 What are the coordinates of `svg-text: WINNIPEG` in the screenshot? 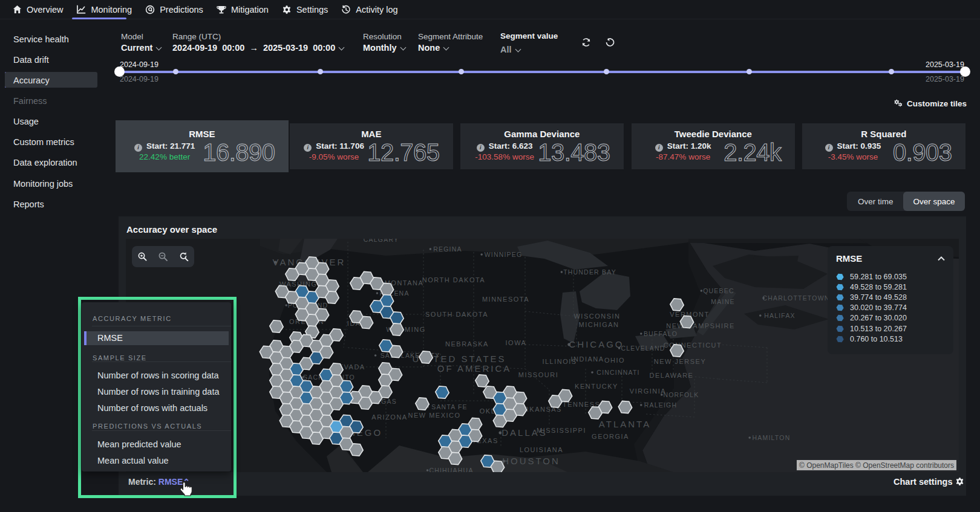 It's located at (503, 254).